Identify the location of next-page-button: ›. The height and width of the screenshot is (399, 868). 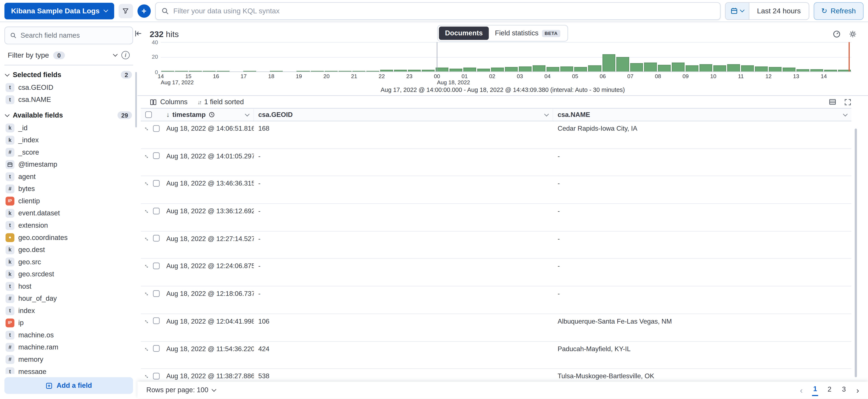
(858, 390).